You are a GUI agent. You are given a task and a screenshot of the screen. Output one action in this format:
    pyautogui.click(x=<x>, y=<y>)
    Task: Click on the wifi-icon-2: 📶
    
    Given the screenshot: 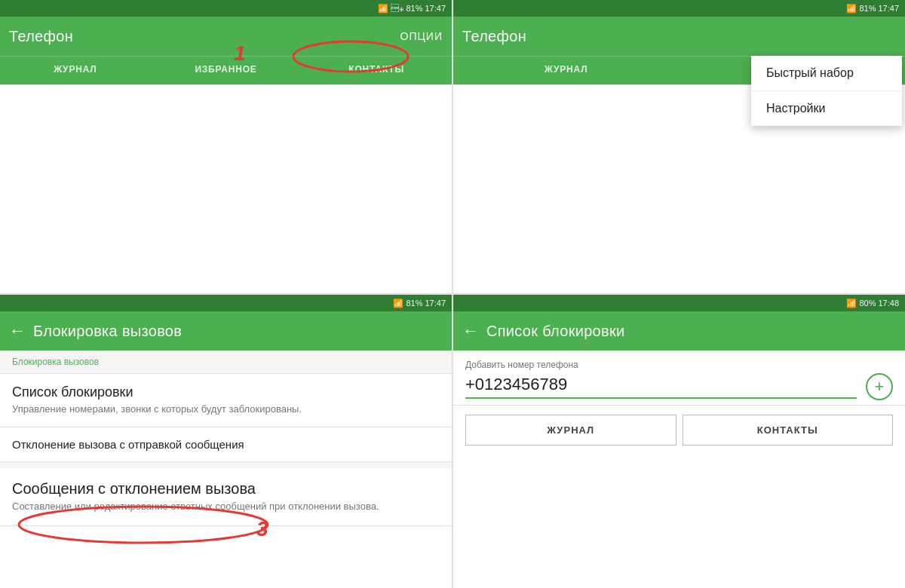 What is the action you would take?
    pyautogui.click(x=851, y=9)
    